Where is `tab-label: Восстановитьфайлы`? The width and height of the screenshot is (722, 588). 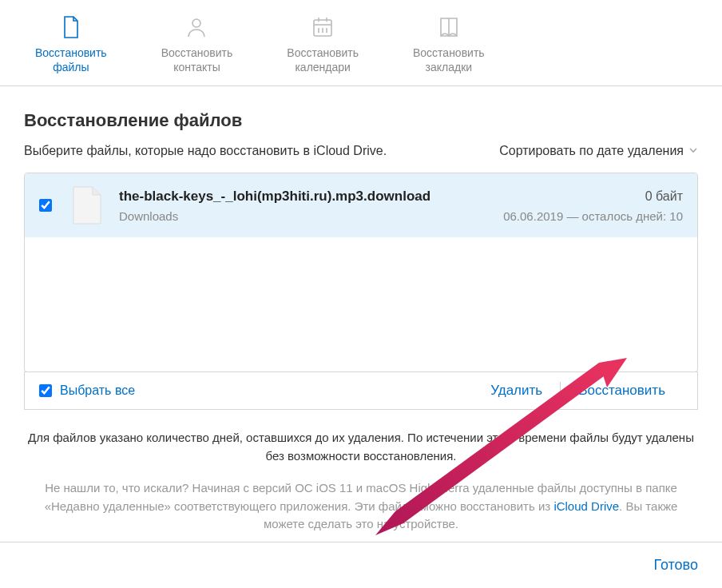
tab-label: Восстановитьфайлы is located at coordinates (71, 61).